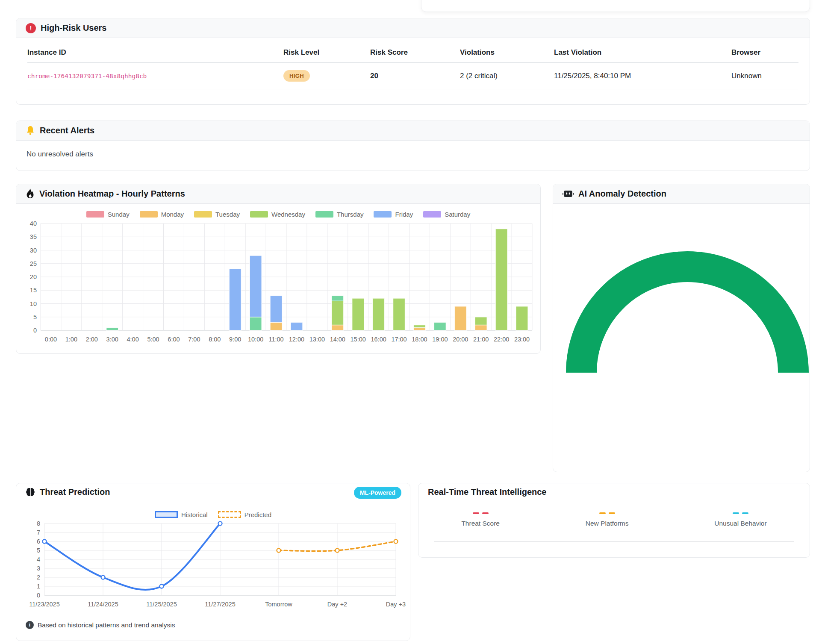  Describe the element at coordinates (339, 215) in the screenshot. I see `legend-item-thursday: Thursday` at that location.